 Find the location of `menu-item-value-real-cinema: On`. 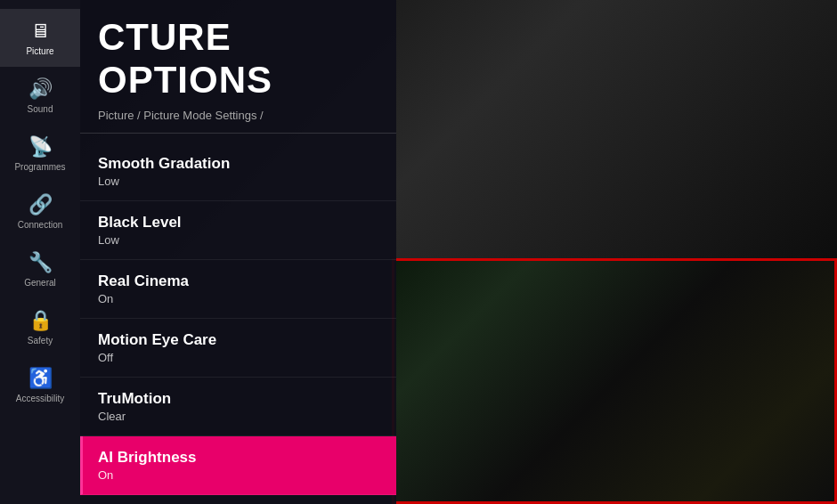

menu-item-value-real-cinema: On is located at coordinates (239, 299).